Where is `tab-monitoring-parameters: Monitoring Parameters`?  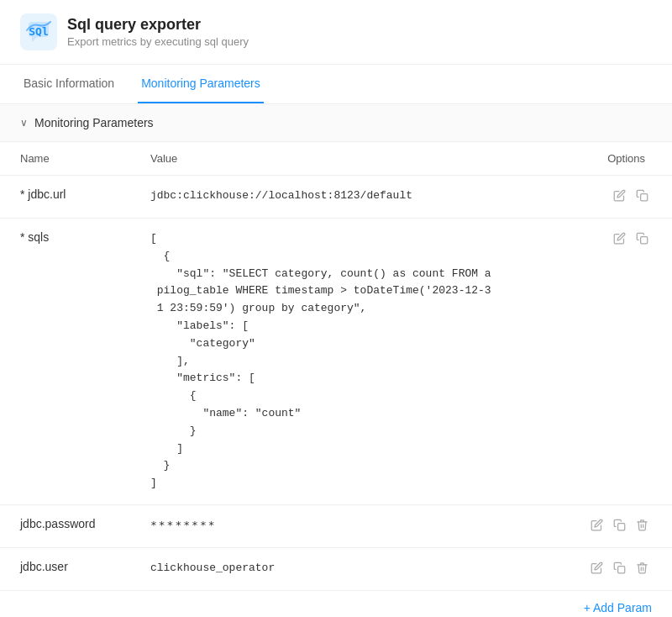 tab-monitoring-parameters: Monitoring Parameters is located at coordinates (201, 84).